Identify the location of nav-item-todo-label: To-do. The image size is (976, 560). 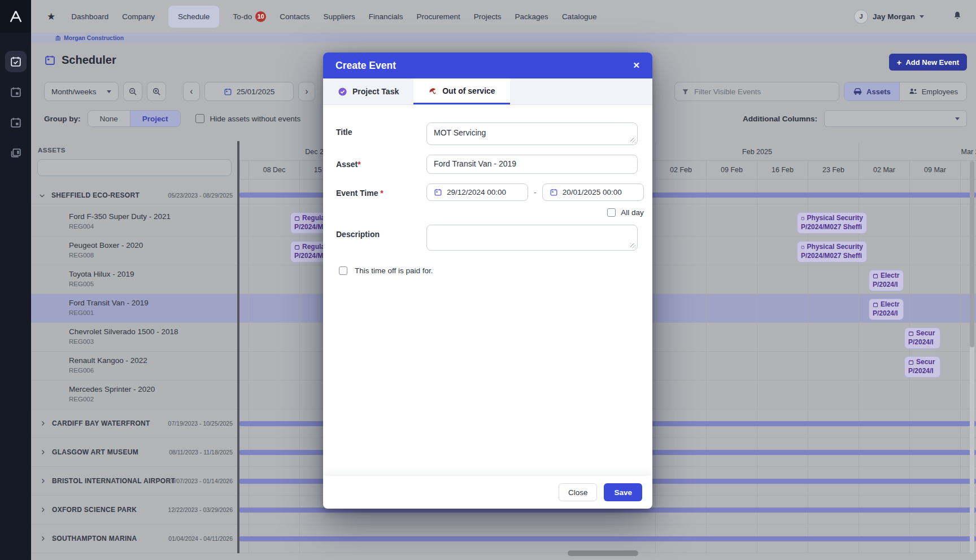
(242, 17).